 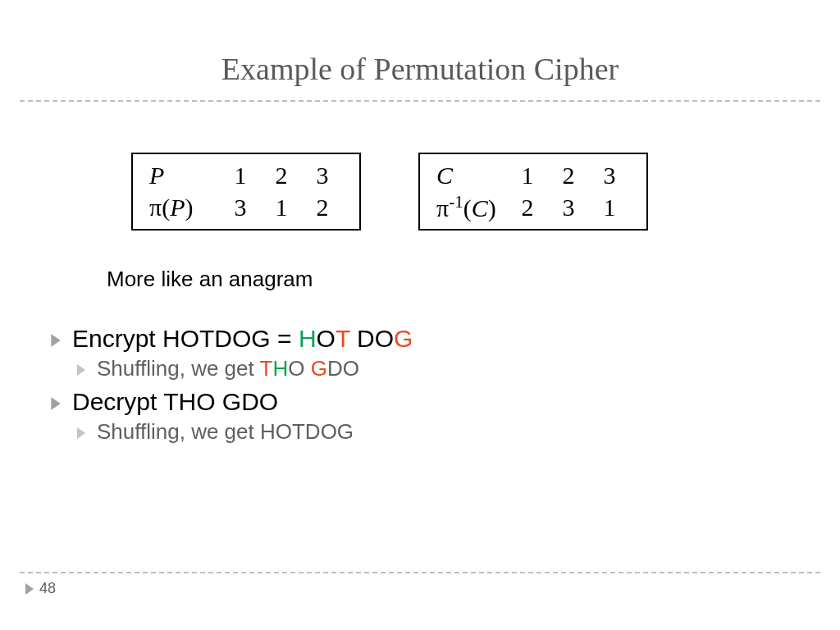 What do you see at coordinates (185, 207) in the screenshot?
I see `table-p-pi-label: π(P)` at bounding box center [185, 207].